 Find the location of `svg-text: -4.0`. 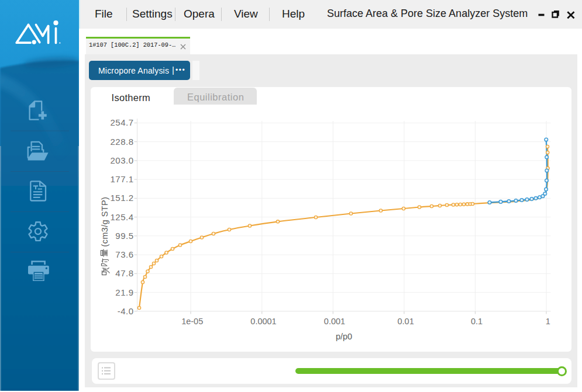

svg-text: -4.0 is located at coordinates (126, 311).